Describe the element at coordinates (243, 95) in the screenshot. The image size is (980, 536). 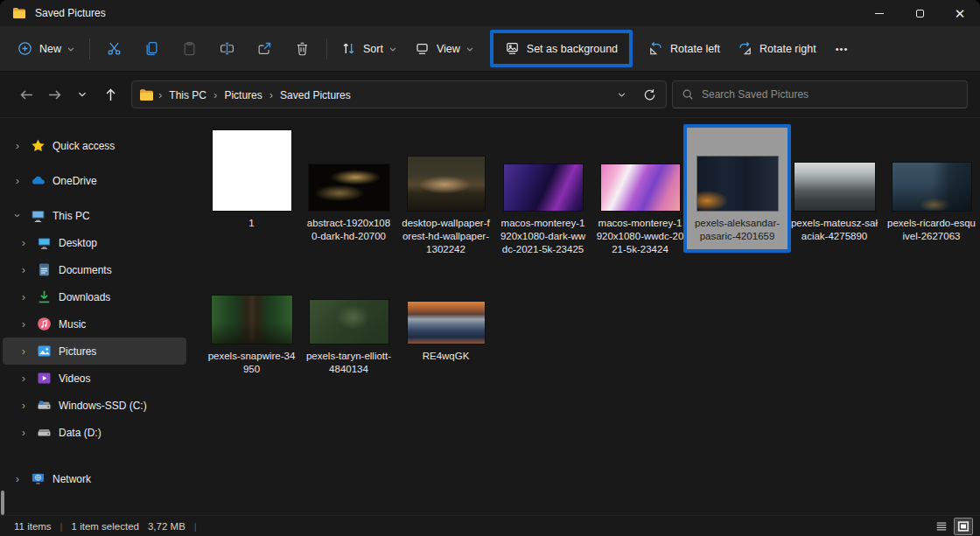
I see `breadcrumb-item: Pictures` at that location.